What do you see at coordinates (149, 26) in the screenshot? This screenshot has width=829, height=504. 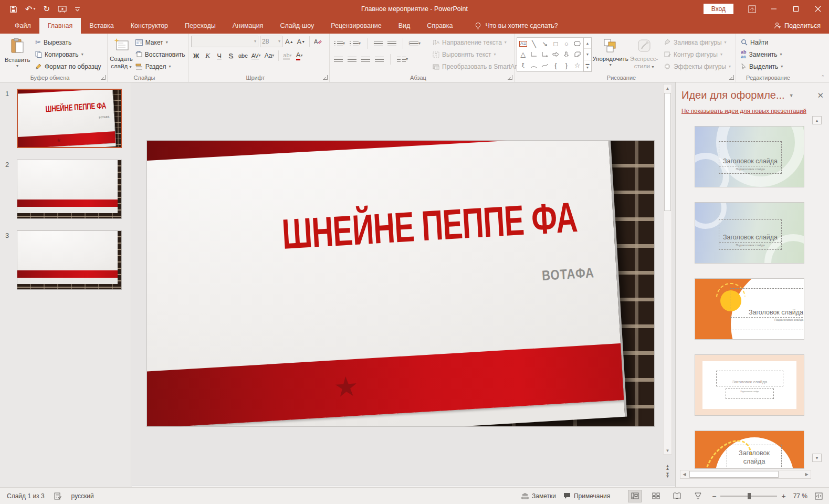 I see `tab-design: Конструктор` at bounding box center [149, 26].